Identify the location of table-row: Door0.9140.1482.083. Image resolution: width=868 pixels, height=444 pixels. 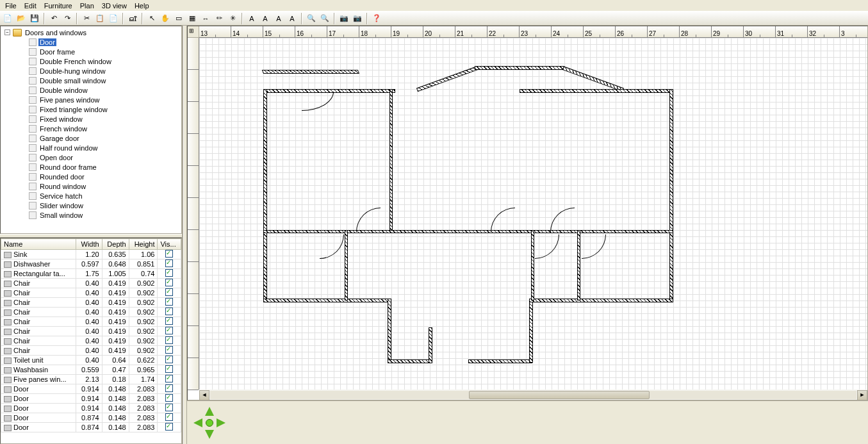
(91, 390).